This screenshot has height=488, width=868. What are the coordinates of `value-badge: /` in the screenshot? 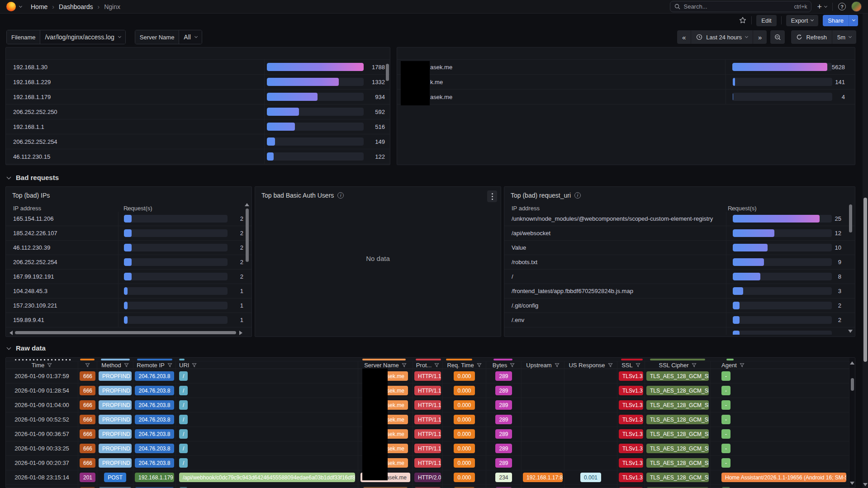 It's located at (184, 391).